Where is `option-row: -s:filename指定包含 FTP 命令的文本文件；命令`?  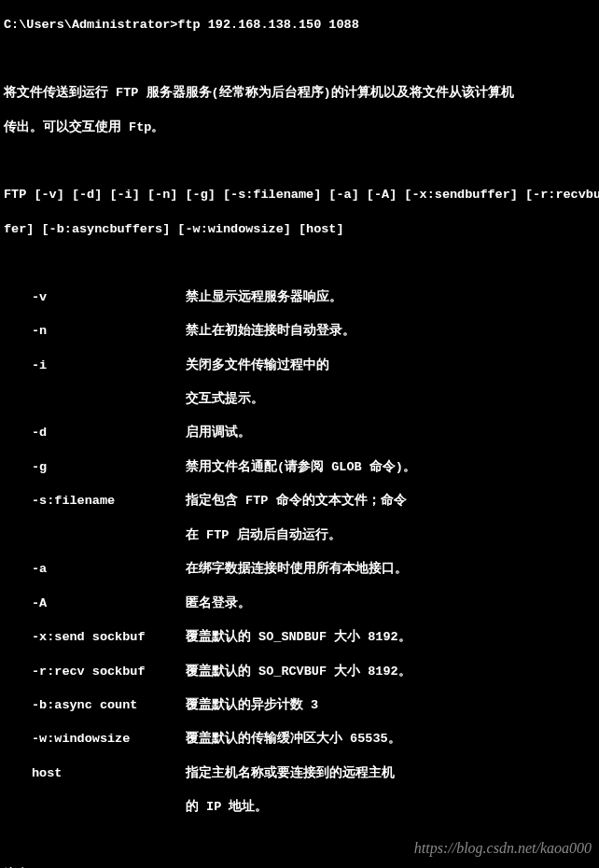 option-row: -s:filename指定包含 FTP 命令的文本文件；命令 is located at coordinates (300, 501).